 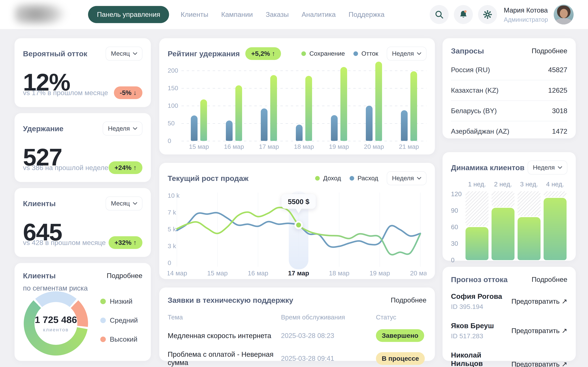 What do you see at coordinates (364, 178) in the screenshot?
I see `legend-item-expense: Расход` at bounding box center [364, 178].